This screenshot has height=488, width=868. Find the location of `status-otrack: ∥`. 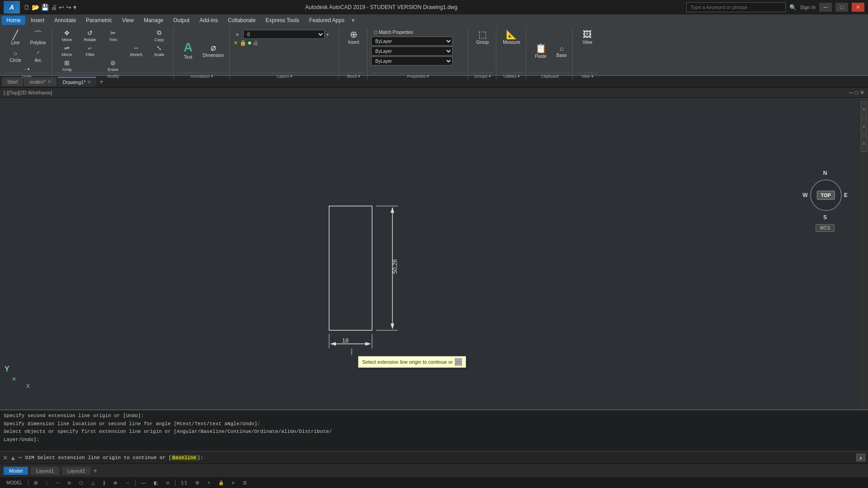

status-otrack: ∥ is located at coordinates (104, 483).